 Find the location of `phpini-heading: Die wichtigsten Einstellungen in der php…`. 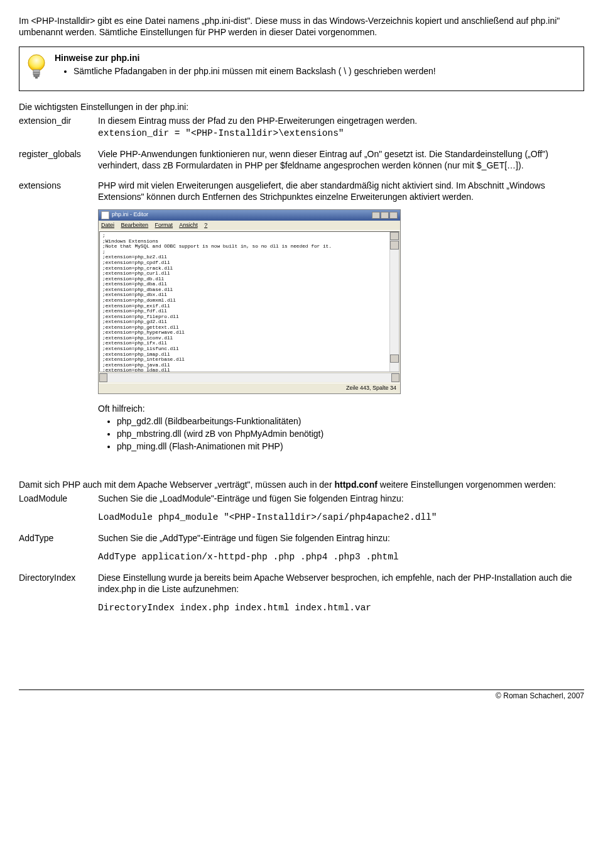

phpini-heading: Die wichtigsten Einstellungen in der php… is located at coordinates (302, 107).